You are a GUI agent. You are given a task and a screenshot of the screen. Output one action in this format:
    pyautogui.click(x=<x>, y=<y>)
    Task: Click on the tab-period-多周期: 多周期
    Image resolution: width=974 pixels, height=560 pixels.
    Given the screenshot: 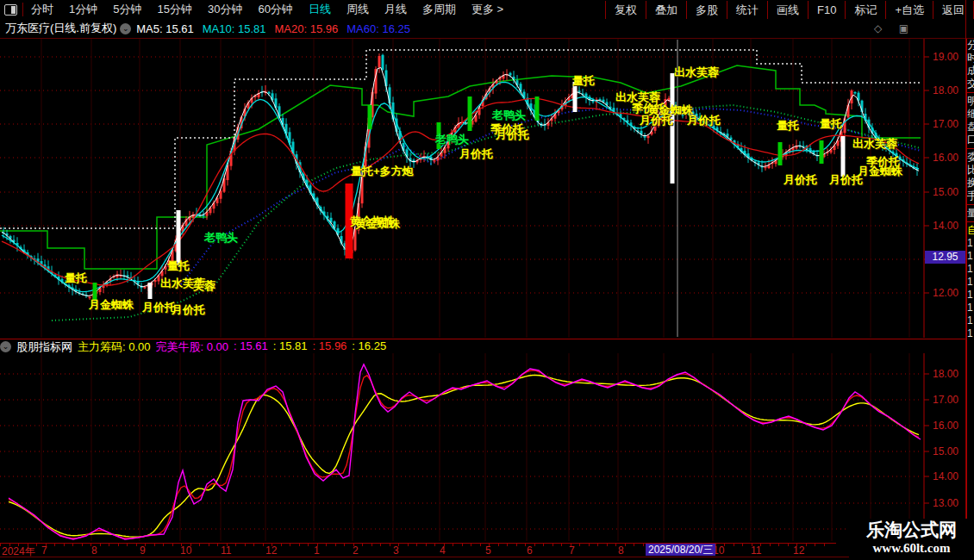 What is the action you would take?
    pyautogui.click(x=440, y=9)
    